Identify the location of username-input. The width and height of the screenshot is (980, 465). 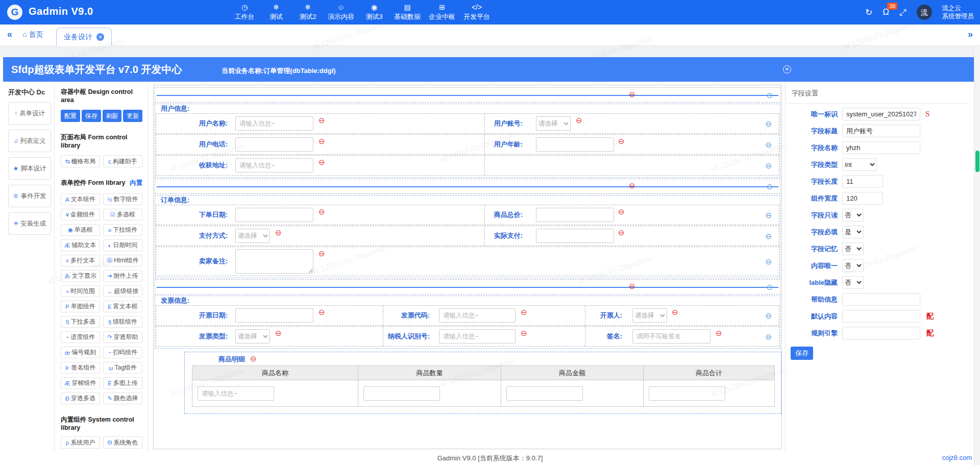
(275, 124).